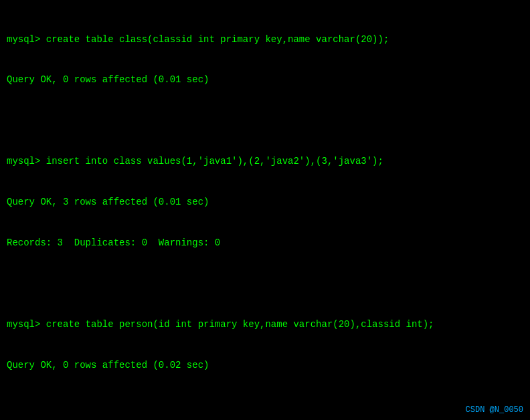 This screenshot has width=530, height=420. Describe the element at coordinates (265, 243) in the screenshot. I see `result-insert-class-2: Records: 3 Duplicates: 0 Warnings: 0` at that location.